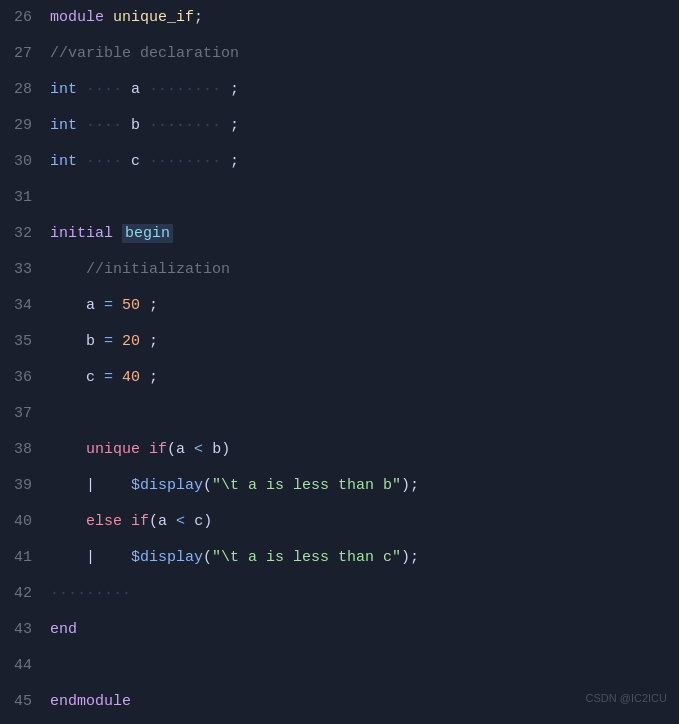 The width and height of the screenshot is (679, 724). Describe the element at coordinates (364, 306) in the screenshot. I see `code-line-34: a = 50 ;` at that location.